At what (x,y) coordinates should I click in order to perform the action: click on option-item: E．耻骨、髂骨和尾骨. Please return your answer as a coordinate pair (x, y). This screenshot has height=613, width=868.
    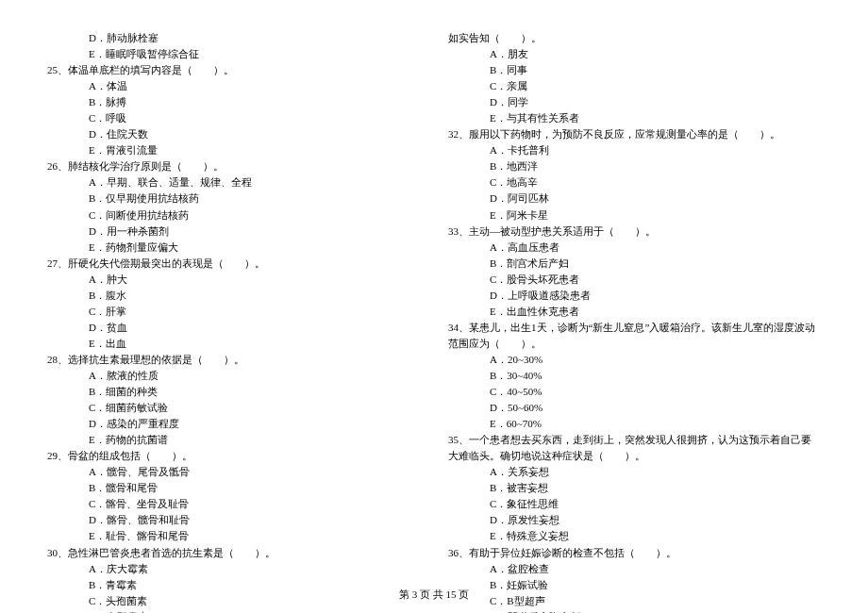
    Looking at the image, I should click on (234, 536).